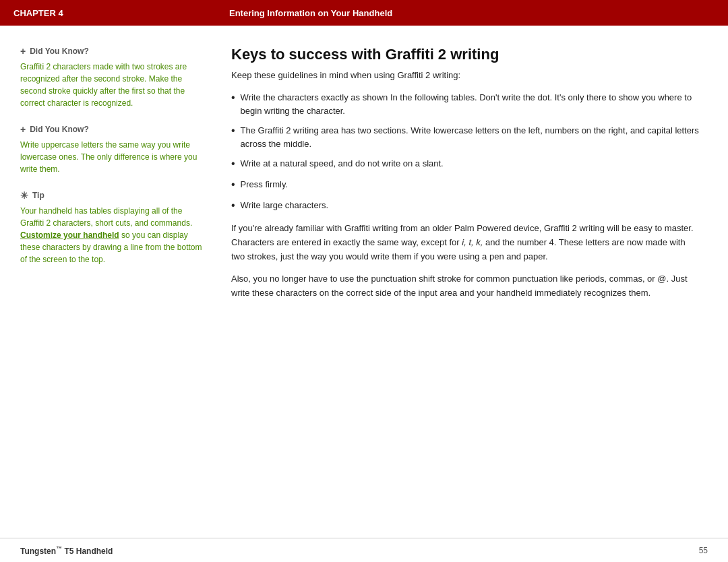 The width and height of the screenshot is (728, 562). I want to click on sidebar-heading-1: + Did You Know?, so click(112, 51).